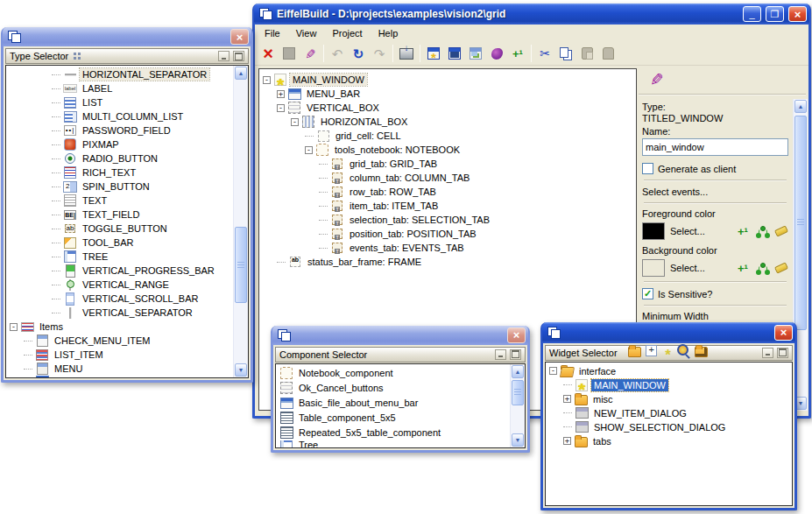 This screenshot has height=514, width=812. I want to click on debug-button, so click(497, 53).